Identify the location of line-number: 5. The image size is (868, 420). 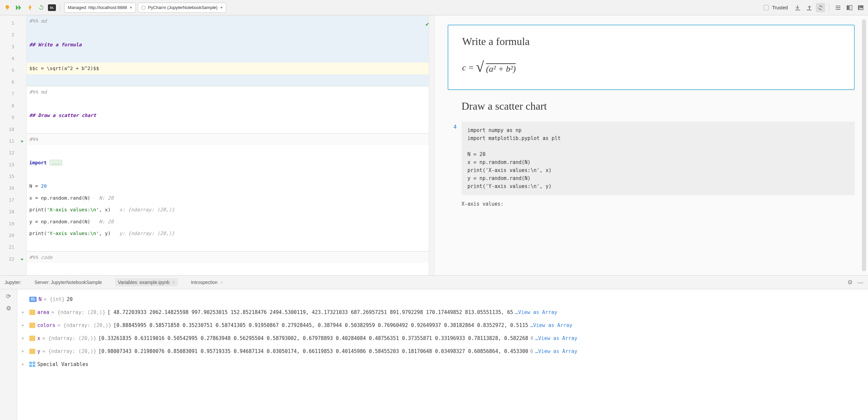
(13, 71).